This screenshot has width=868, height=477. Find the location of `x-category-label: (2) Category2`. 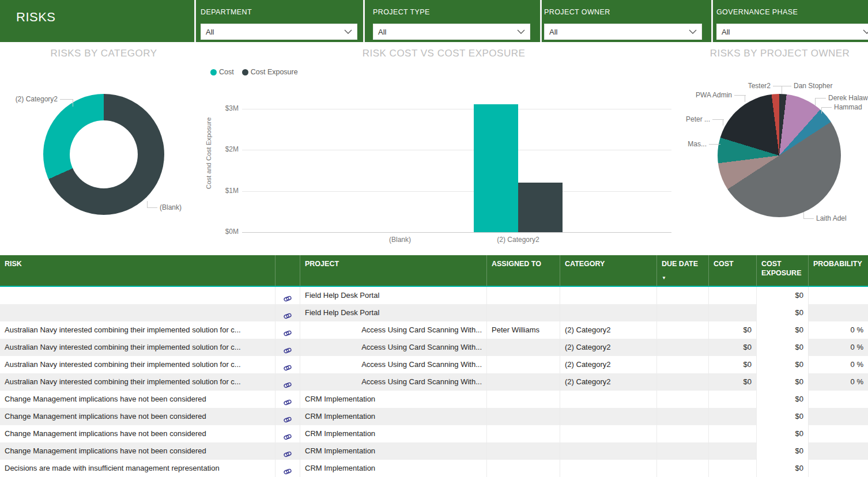

x-category-label: (2) Category2 is located at coordinates (518, 240).